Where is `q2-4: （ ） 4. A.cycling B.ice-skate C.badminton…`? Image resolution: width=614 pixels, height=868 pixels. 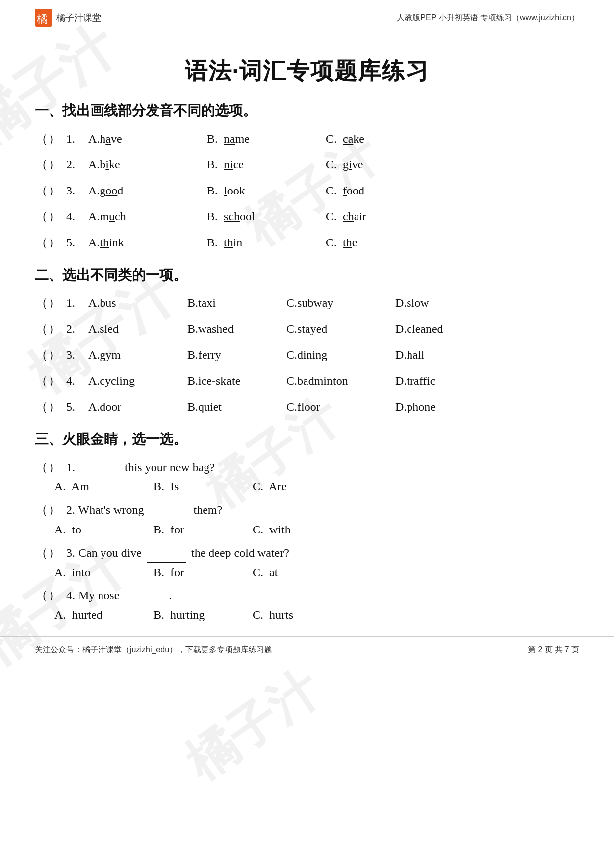 q2-4: （ ） 4. A.cycling B.ice-skate C.badminton… is located at coordinates (307, 381).